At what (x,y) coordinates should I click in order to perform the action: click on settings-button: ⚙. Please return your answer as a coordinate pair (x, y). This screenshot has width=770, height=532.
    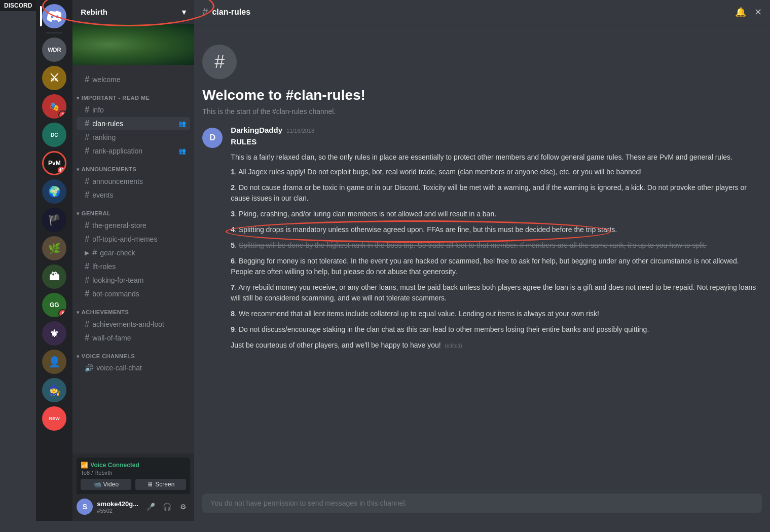
    Looking at the image, I should click on (183, 507).